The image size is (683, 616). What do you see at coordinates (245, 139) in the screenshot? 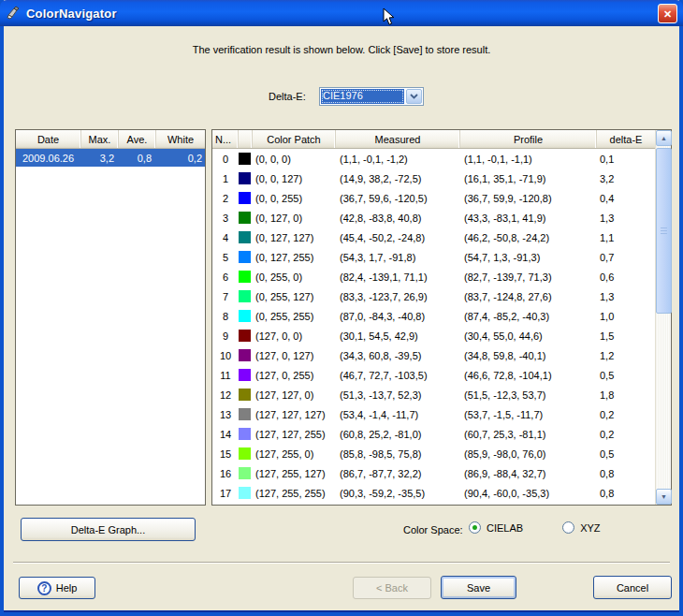
I see `result-header-swatch` at bounding box center [245, 139].